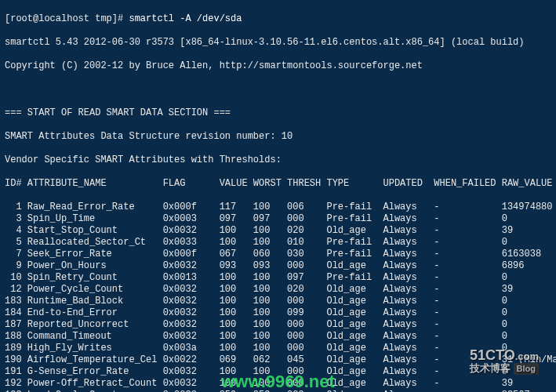 This screenshot has height=392, width=556. I want to click on table-row: 4 Start_Stop_Count 0x0032 100 100 020 Ol…, so click(278, 230).